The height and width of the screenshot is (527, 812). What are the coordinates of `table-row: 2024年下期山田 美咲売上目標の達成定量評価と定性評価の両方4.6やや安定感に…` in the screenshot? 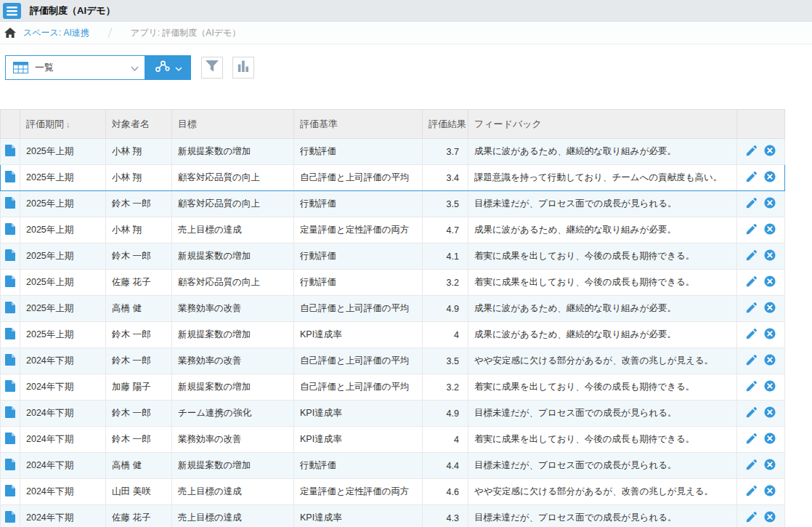 It's located at (393, 492).